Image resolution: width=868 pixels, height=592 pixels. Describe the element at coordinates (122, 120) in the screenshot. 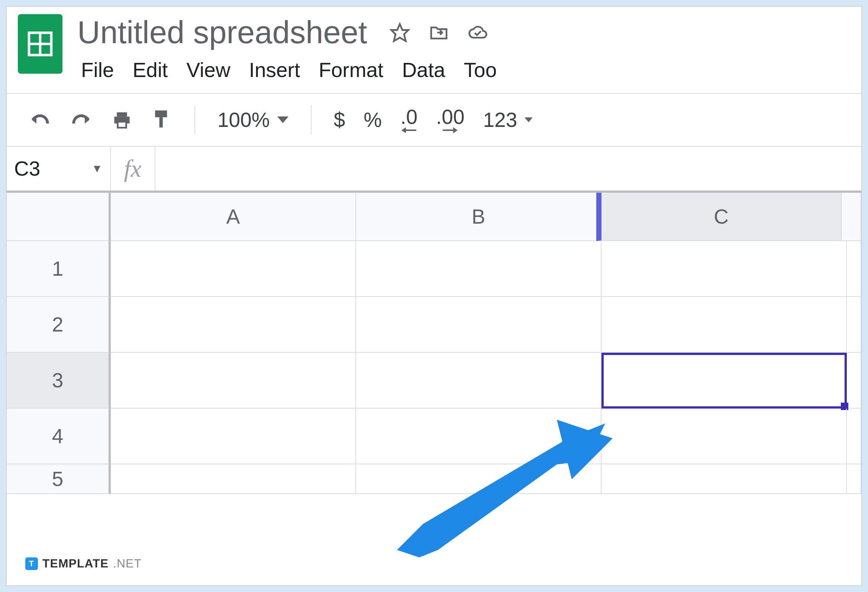

I see `print-button` at that location.